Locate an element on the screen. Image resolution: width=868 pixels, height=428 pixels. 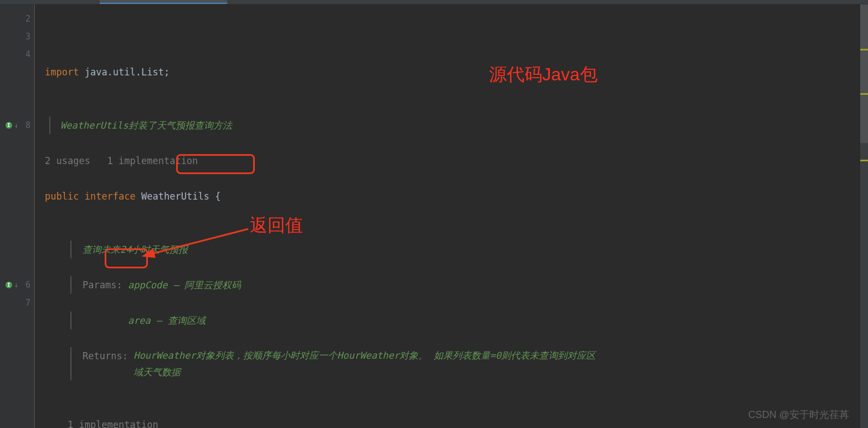
line-number: 3 is located at coordinates (25, 37).